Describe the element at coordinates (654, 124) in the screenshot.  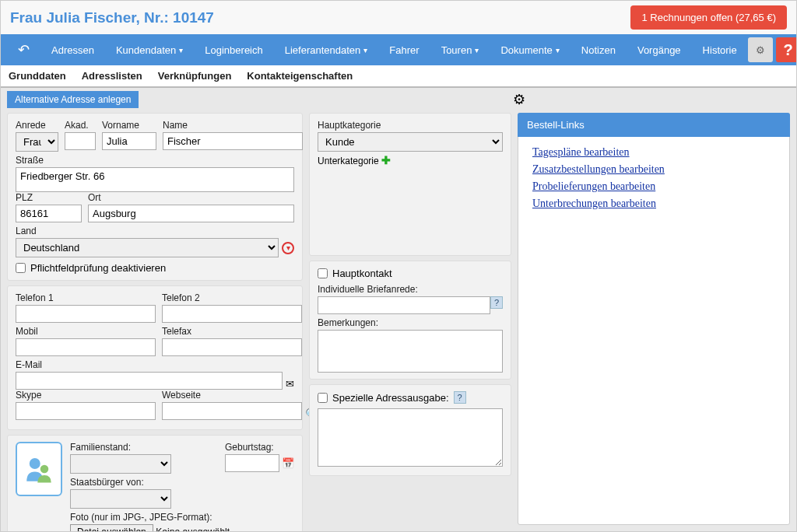
I see `order-links-title: Bestell-Links` at that location.